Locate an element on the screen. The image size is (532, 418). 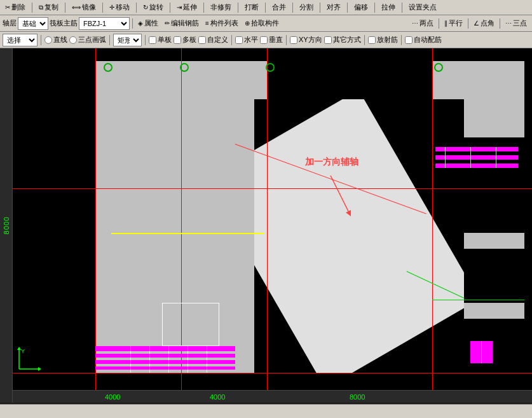
auto-rebar-option: 自动配筋 is located at coordinates (423, 39).